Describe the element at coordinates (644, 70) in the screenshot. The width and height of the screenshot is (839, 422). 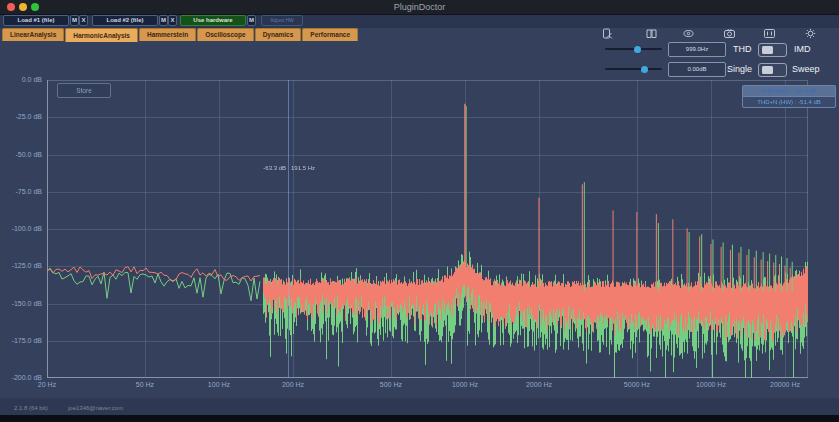
I see `gain-slider-thumb` at that location.